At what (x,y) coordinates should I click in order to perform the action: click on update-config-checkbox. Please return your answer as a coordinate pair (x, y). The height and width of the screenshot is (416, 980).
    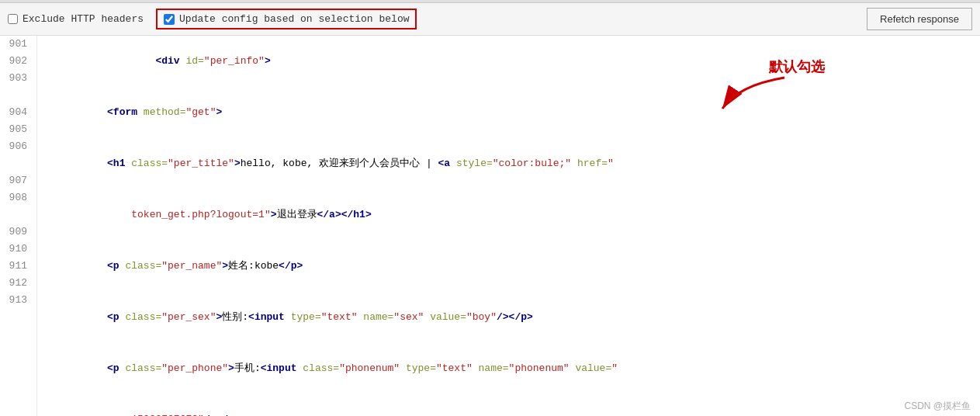
    Looking at the image, I should click on (169, 19).